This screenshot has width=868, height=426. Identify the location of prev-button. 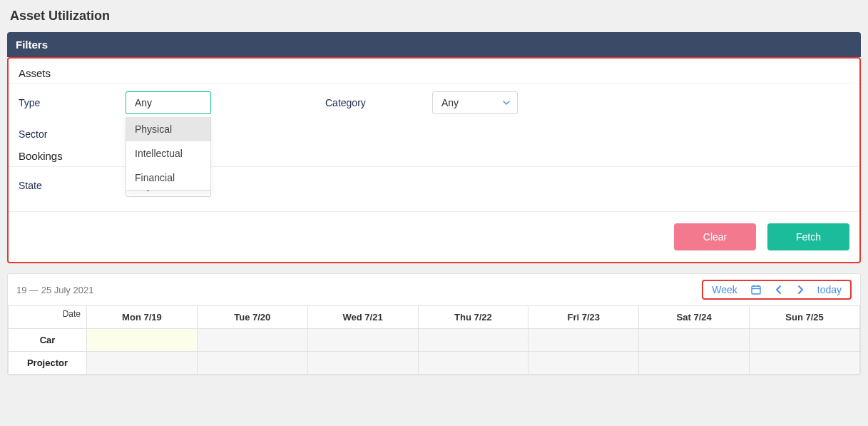
(779, 290).